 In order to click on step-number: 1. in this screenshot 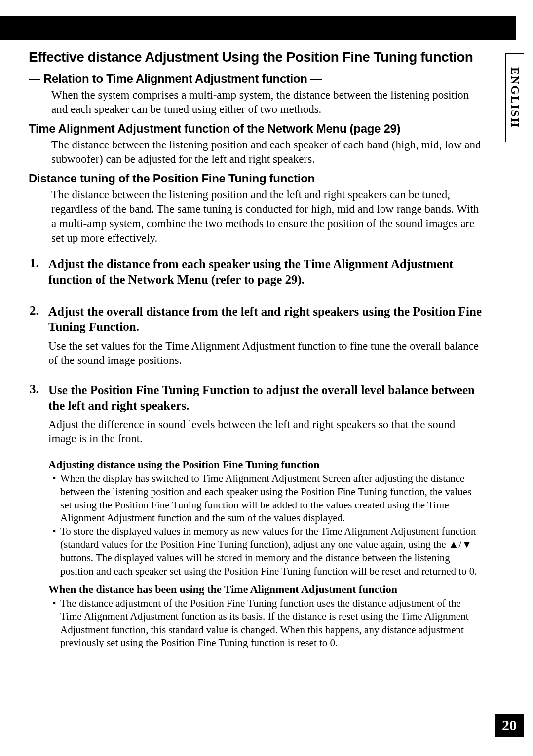, I will do `click(38, 272)`.